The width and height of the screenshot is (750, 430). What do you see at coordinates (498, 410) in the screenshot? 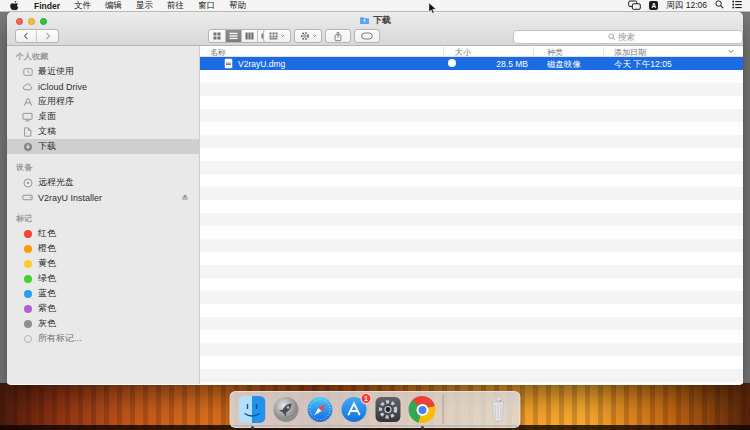
I see `dock-trash-icon` at bounding box center [498, 410].